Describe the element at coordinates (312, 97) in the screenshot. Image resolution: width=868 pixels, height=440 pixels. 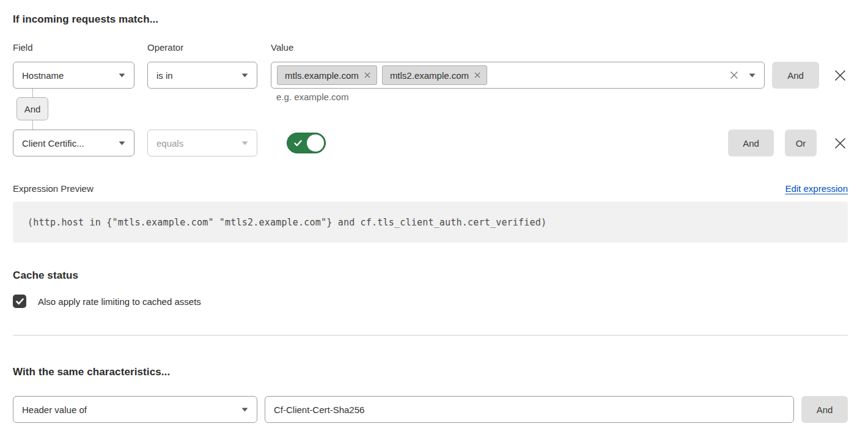
I see `value-hint: e.g. example.com` at that location.